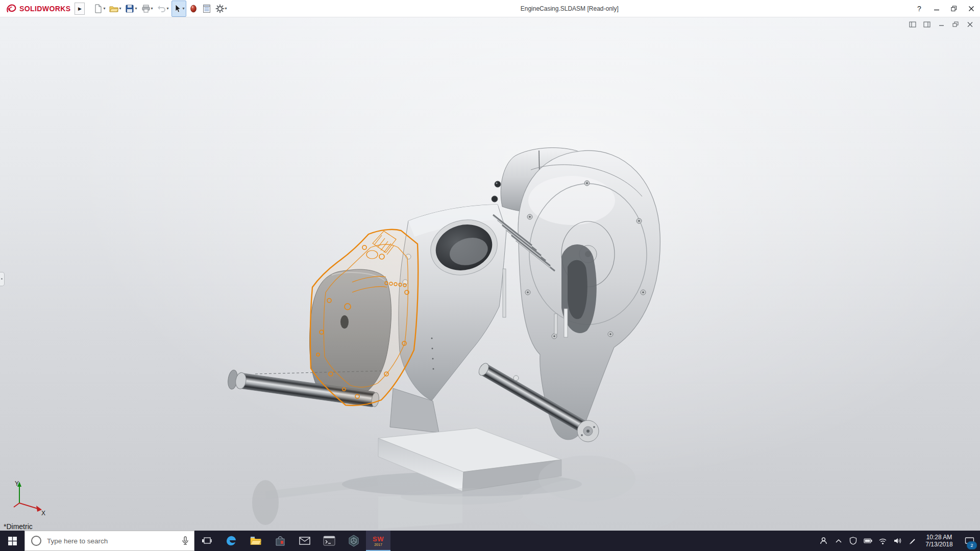  What do you see at coordinates (971, 8) in the screenshot?
I see `close-button` at bounding box center [971, 8].